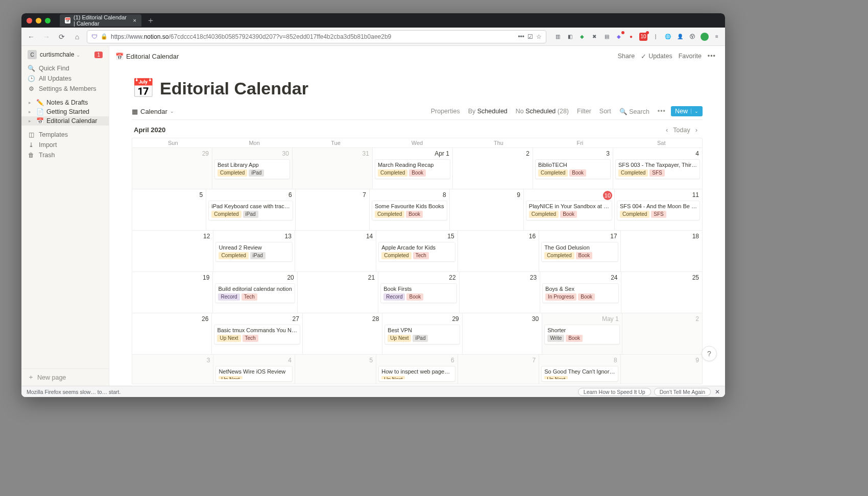 This screenshot has width=868, height=496. Describe the element at coordinates (30, 20) in the screenshot. I see `close-window-icon` at that location.